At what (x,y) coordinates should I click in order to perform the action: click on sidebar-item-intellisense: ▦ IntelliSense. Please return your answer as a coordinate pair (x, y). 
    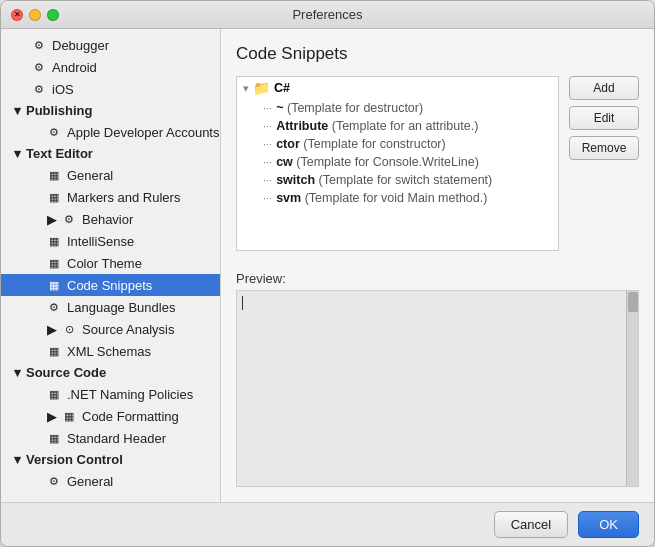
    Looking at the image, I should click on (110, 241).